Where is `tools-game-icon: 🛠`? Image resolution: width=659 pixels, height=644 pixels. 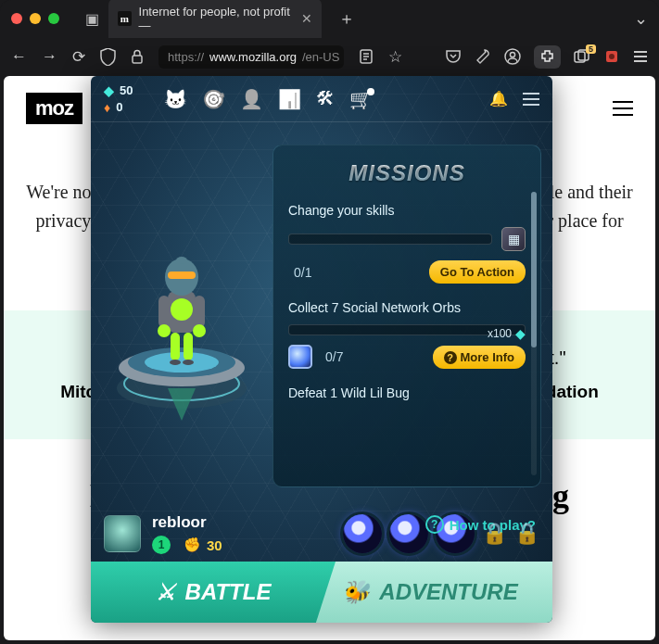
tools-game-icon: 🛠 is located at coordinates (325, 99).